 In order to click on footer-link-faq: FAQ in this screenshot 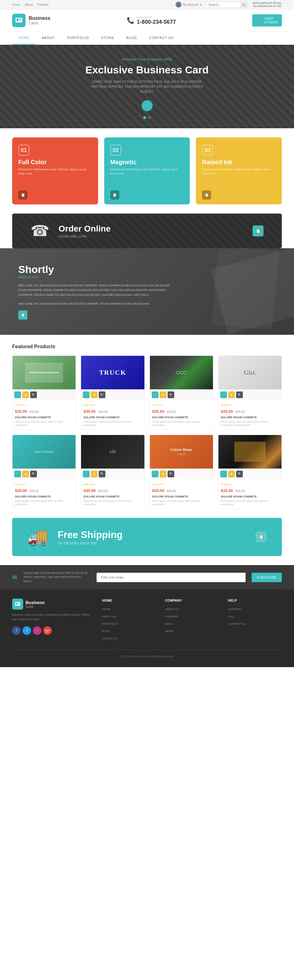, I will do `click(230, 617)`.